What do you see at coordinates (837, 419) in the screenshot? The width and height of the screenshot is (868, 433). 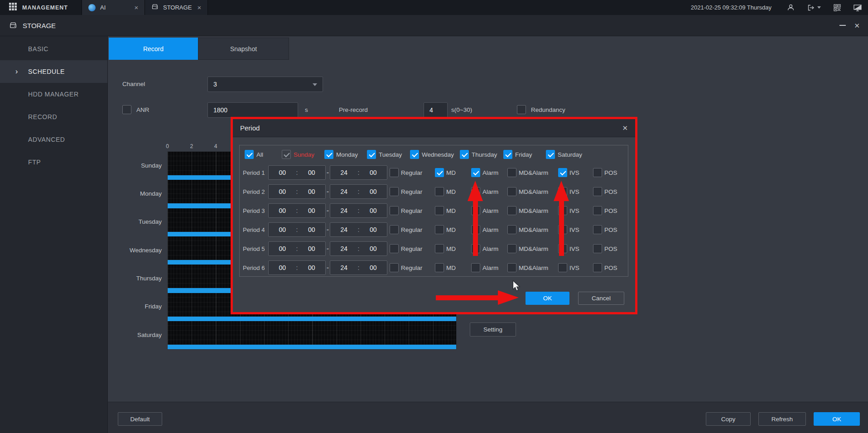 I see `ok-button: OK` at bounding box center [837, 419].